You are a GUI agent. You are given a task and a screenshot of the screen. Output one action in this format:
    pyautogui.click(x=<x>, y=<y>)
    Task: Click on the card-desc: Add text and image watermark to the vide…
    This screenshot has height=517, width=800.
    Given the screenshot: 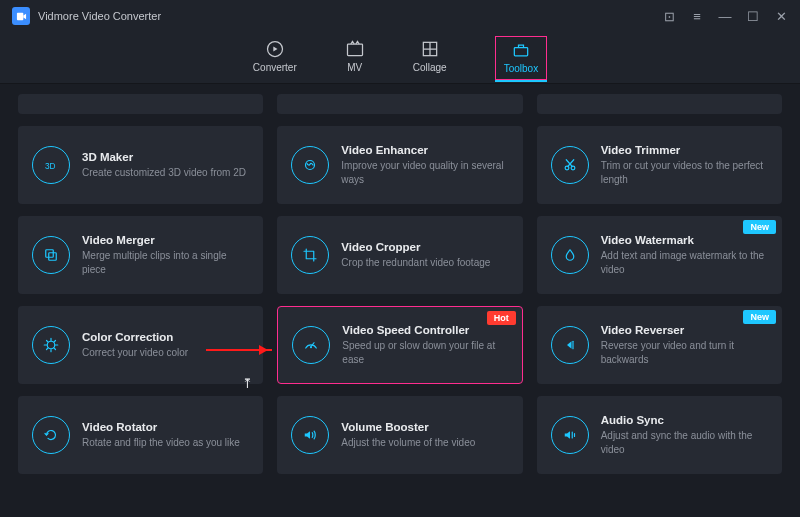 What is the action you would take?
    pyautogui.click(x=684, y=262)
    